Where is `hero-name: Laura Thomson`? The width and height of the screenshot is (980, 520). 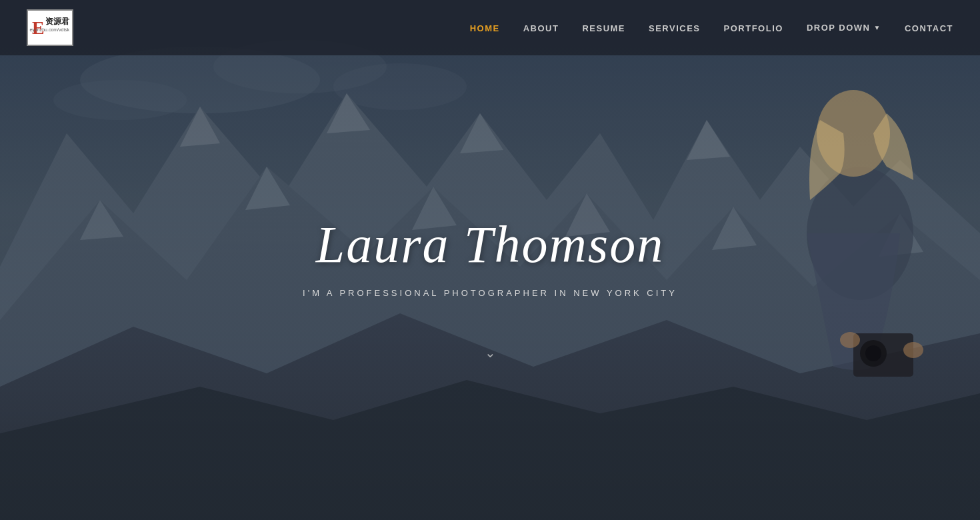 hero-name: Laura Thomson is located at coordinates (490, 245).